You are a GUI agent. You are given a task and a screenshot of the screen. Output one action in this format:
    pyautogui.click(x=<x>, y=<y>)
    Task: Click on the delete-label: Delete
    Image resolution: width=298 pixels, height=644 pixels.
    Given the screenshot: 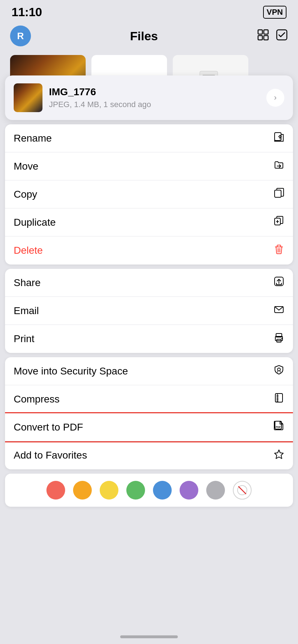 What is the action you would take?
    pyautogui.click(x=28, y=250)
    